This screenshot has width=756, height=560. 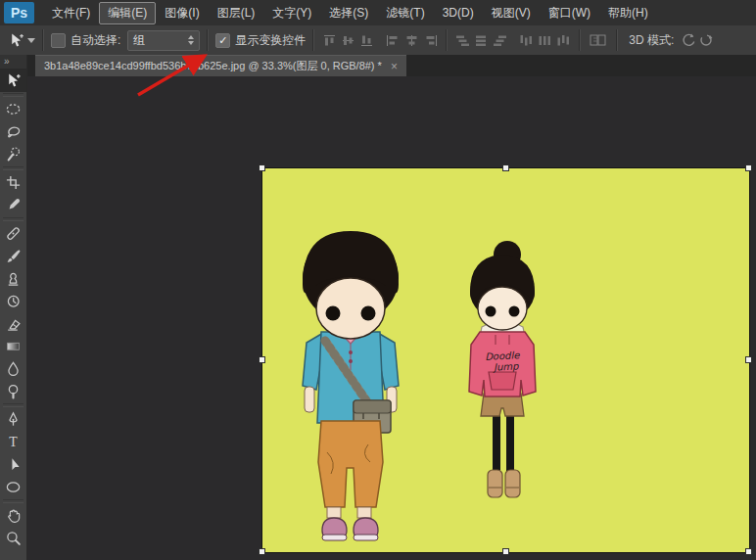 I want to click on menu-file: 文件(F), so click(x=71, y=14).